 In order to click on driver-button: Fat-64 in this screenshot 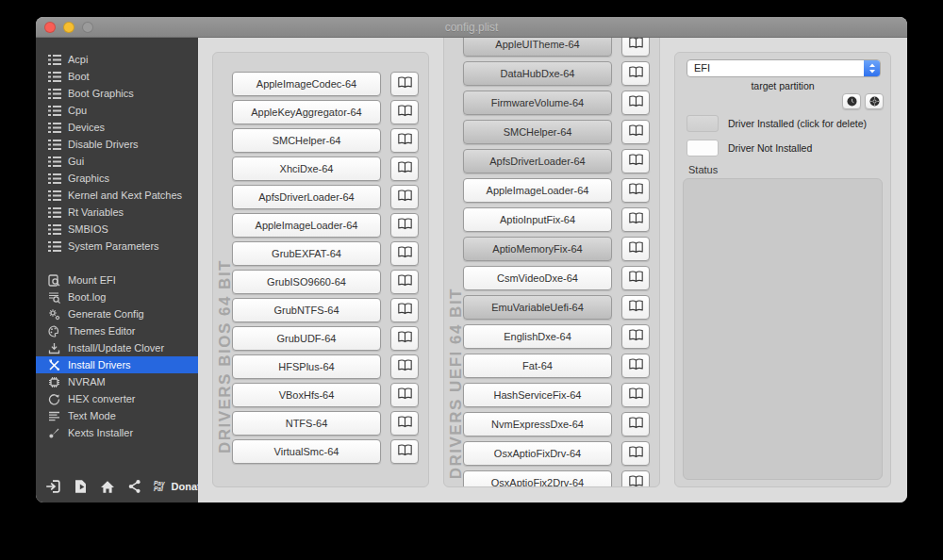, I will do `click(538, 366)`.